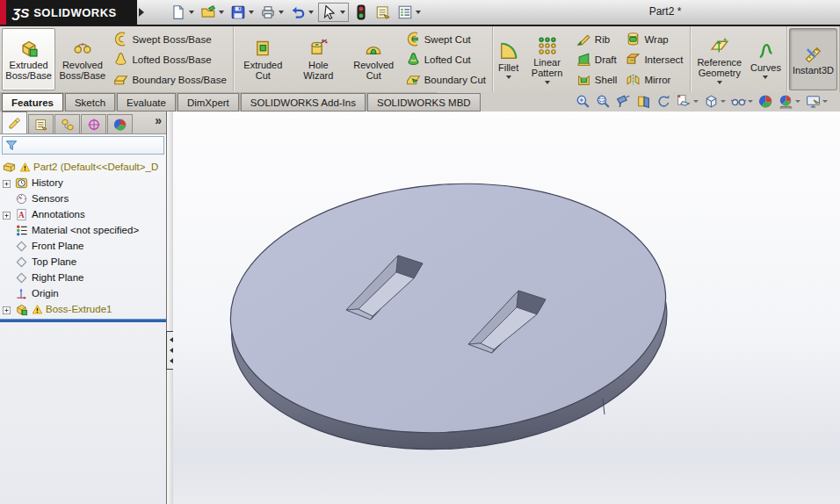 This screenshot has height=504, width=840. Describe the element at coordinates (715, 102) in the screenshot. I see `display-style-button` at that location.